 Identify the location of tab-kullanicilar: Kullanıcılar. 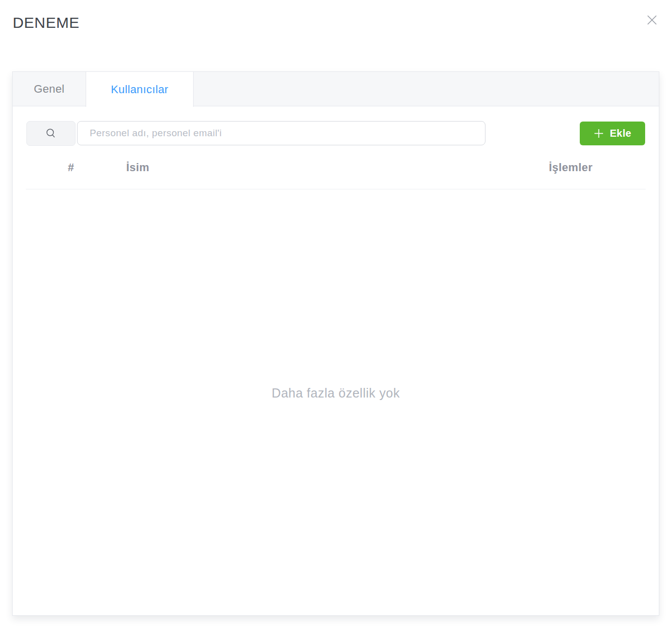
(140, 89).